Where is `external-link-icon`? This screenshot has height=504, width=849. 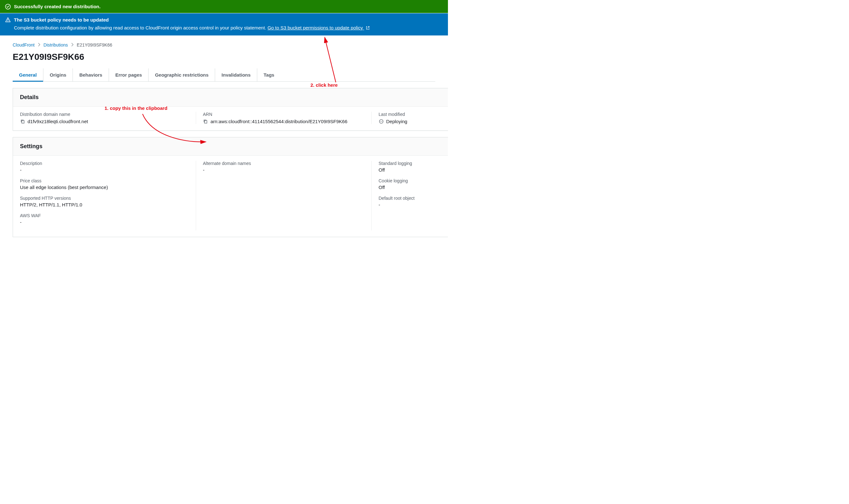
external-link-icon is located at coordinates (368, 29).